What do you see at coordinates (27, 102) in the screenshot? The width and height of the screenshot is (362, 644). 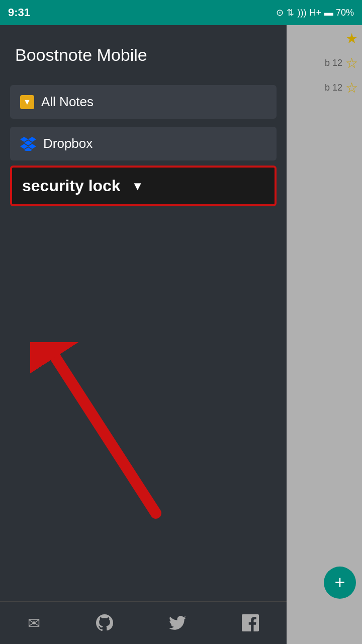 I see `all-notes-icon: ▼` at bounding box center [27, 102].